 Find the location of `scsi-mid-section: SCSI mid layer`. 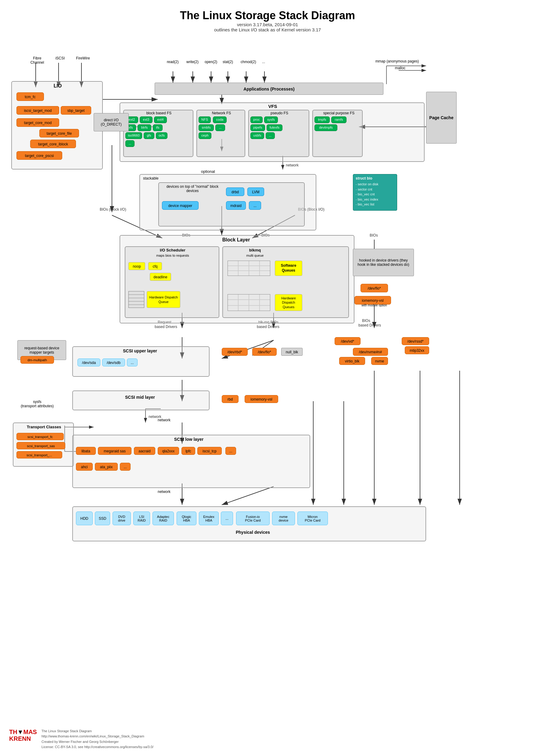

scsi-mid-section: SCSI mid layer is located at coordinates (141, 400).